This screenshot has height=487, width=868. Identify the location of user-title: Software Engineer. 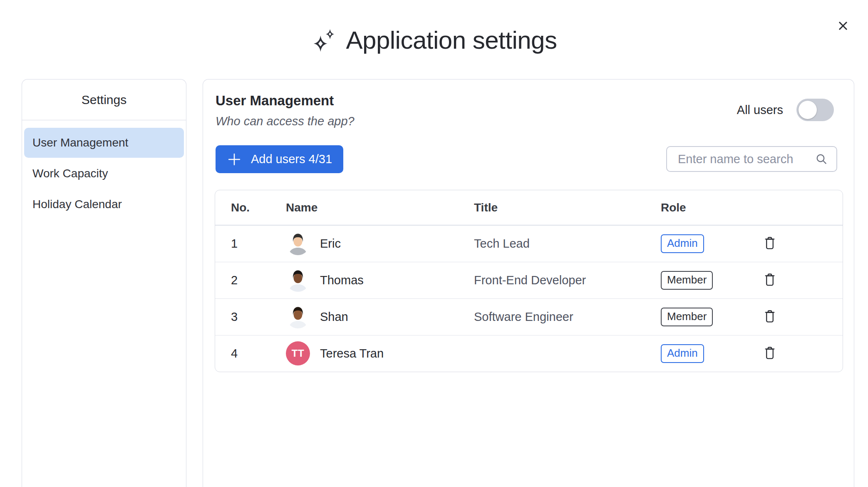
(567, 317).